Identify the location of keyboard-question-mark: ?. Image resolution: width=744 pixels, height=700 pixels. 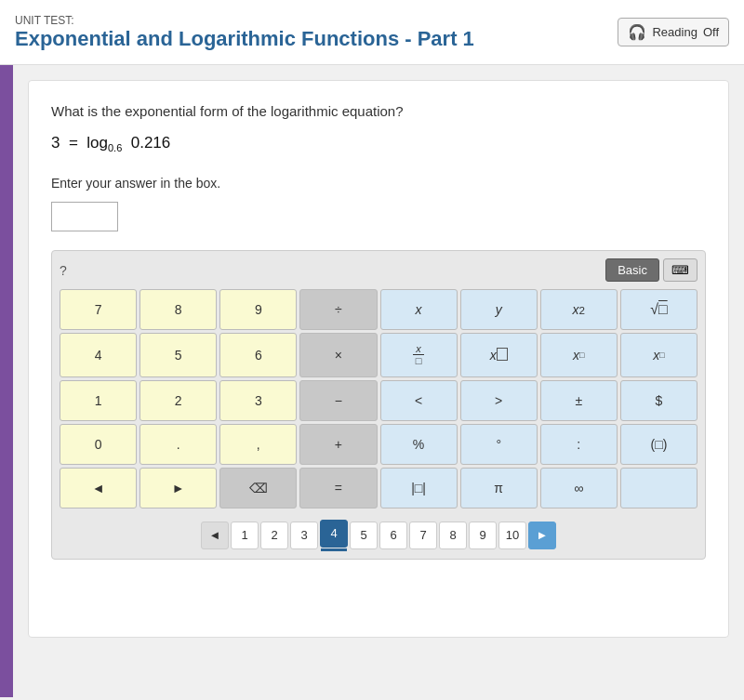
(63, 271).